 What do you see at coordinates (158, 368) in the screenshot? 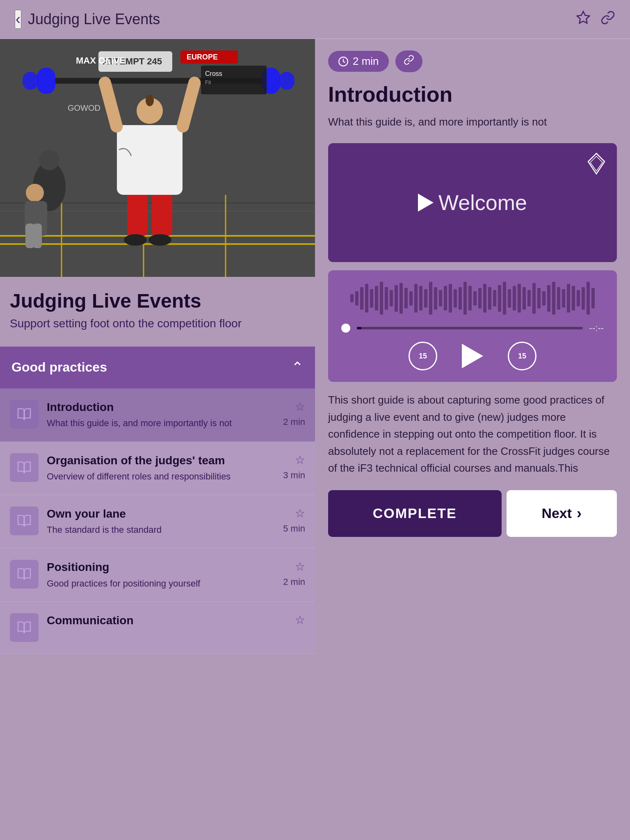
I see `good-practices-header: Good practices ⌃` at bounding box center [158, 368].